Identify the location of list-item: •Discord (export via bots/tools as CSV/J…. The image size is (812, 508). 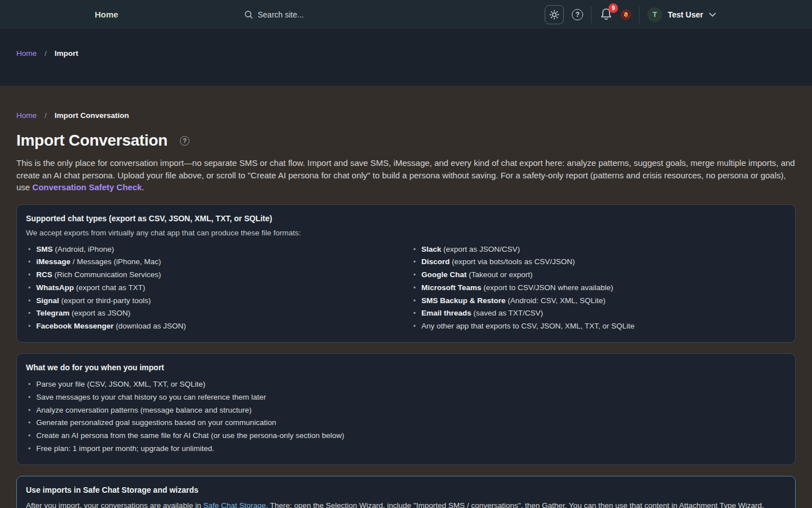
(599, 262).